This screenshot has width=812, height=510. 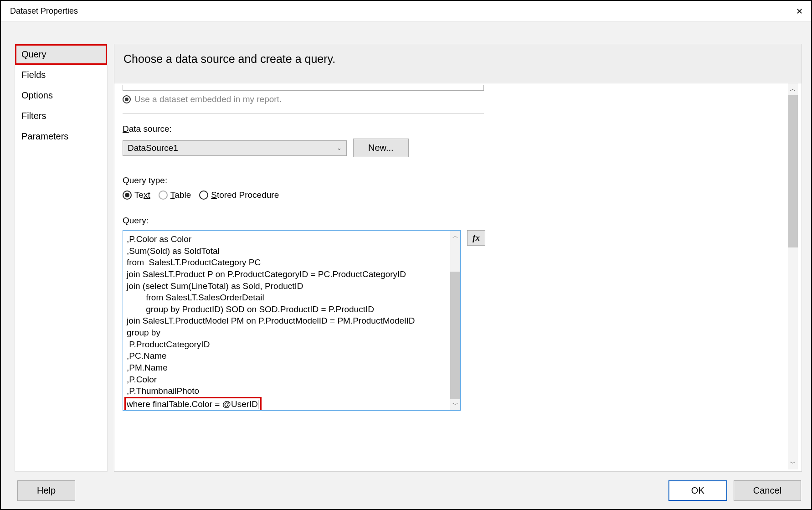 I want to click on sidebar-item-filters: Filters, so click(x=61, y=116).